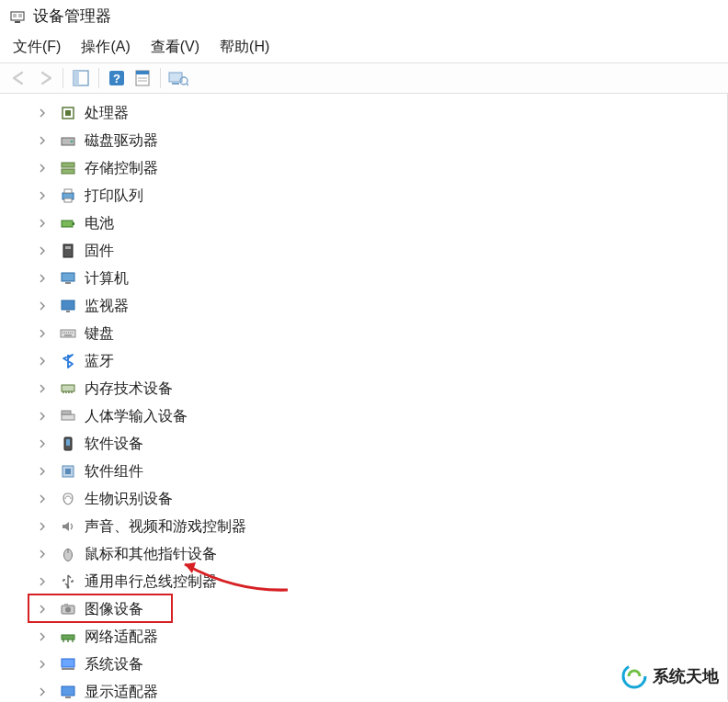  What do you see at coordinates (373, 526) in the screenshot?
I see `tree-item-sound: 声音、视频和游戏控制器` at bounding box center [373, 526].